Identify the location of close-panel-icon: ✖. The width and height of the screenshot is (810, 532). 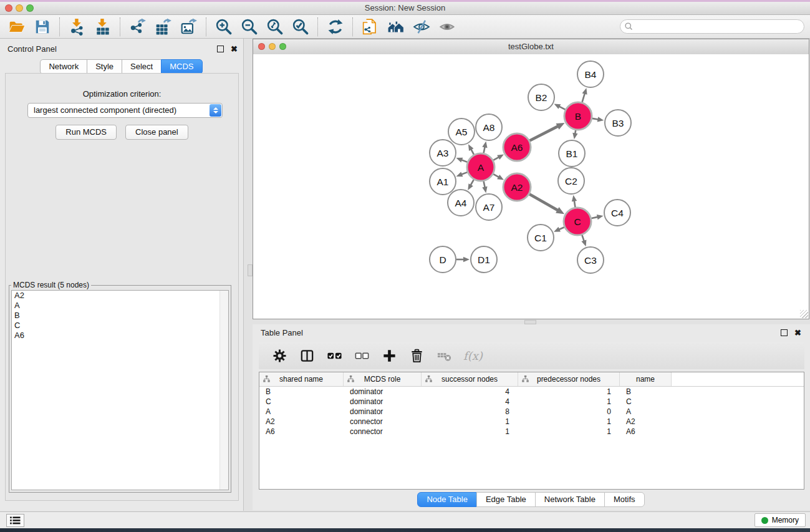
(234, 49).